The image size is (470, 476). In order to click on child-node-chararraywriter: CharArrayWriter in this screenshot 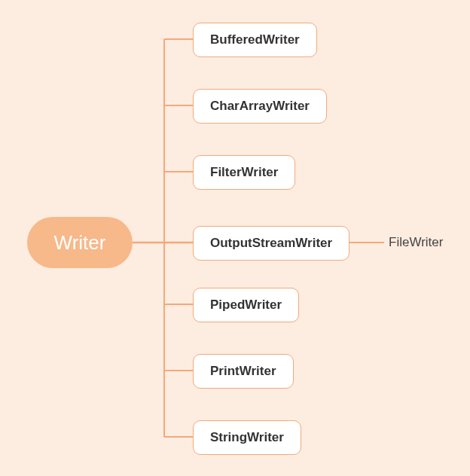, I will do `click(260, 106)`.